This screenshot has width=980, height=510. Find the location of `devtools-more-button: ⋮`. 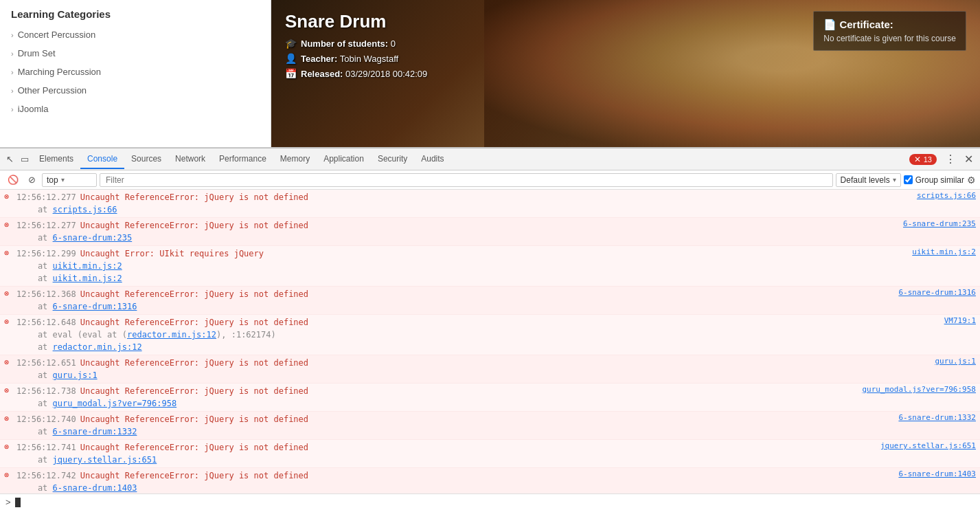

devtools-more-button: ⋮ is located at coordinates (950, 159).